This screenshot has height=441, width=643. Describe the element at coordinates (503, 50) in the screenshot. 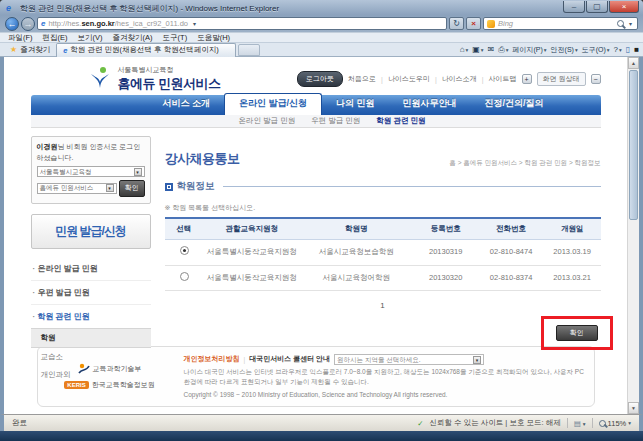

I see `print-button: ⎙▾` at that location.